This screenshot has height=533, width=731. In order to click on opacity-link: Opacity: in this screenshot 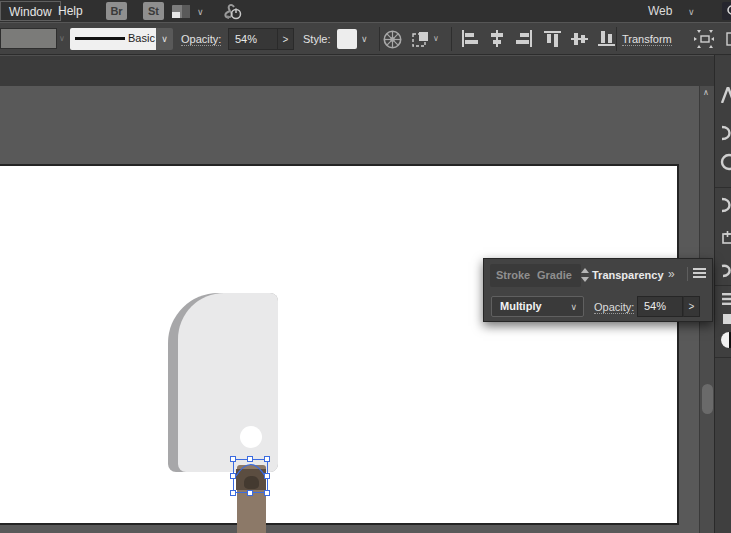, I will do `click(201, 40)`.